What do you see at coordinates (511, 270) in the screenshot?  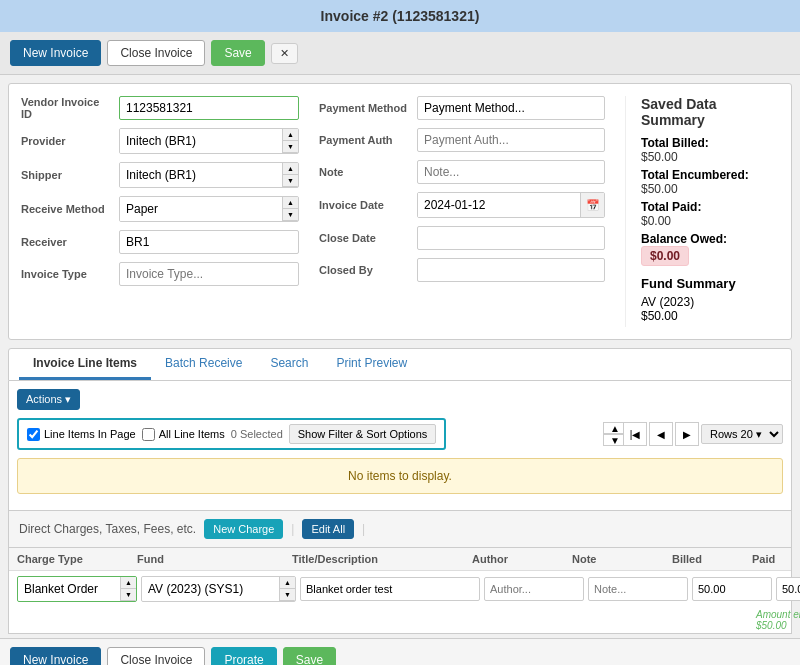 I see `closed-by-input` at bounding box center [511, 270].